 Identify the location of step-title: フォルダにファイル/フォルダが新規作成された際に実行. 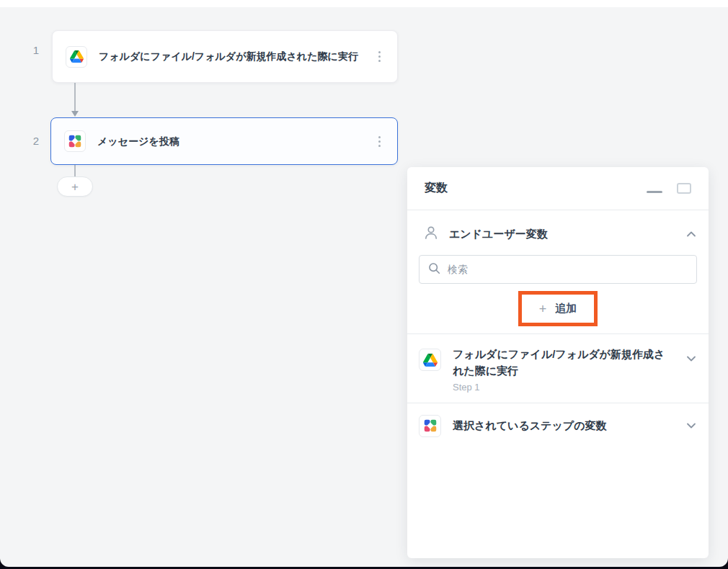
(231, 56).